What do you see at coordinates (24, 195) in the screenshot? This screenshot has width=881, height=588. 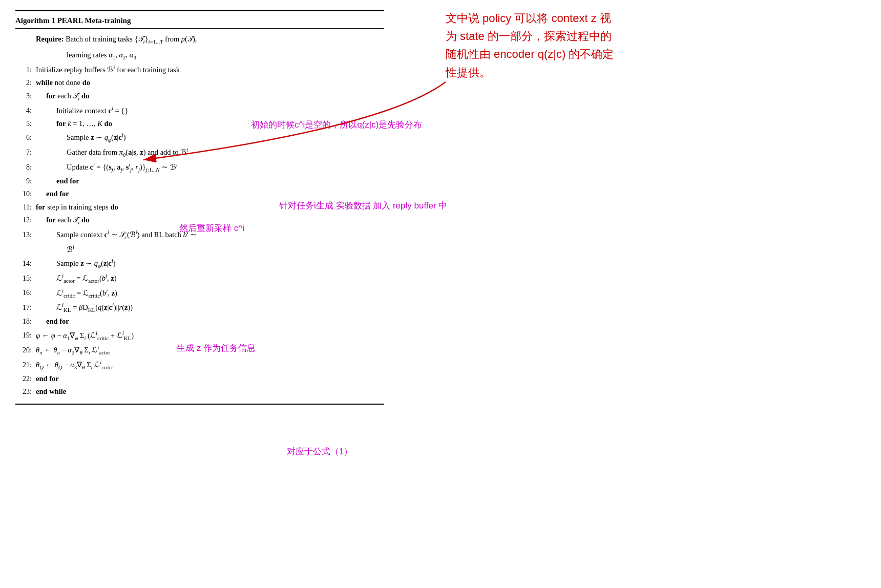 I see `linenum-10: 10:` at bounding box center [24, 195].